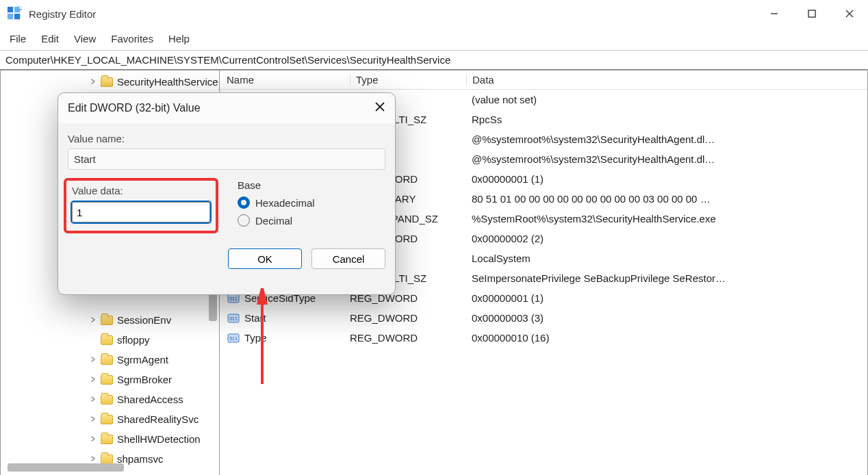 The image size is (868, 475). What do you see at coordinates (151, 400) in the screenshot?
I see `tree-item-label: SharedAccess` at bounding box center [151, 400].